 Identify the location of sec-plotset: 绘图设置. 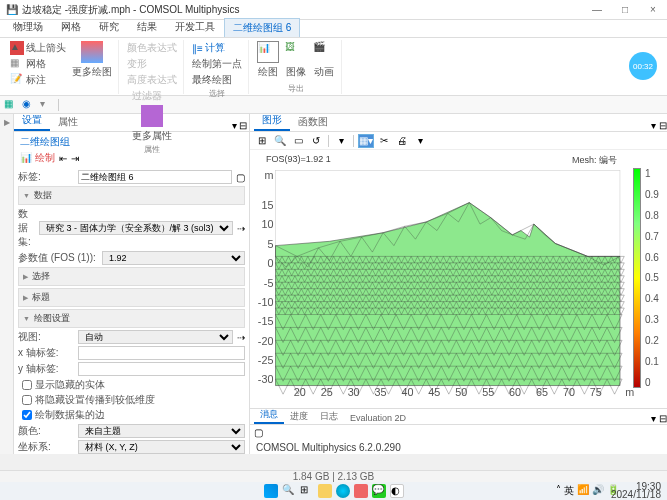
(132, 318).